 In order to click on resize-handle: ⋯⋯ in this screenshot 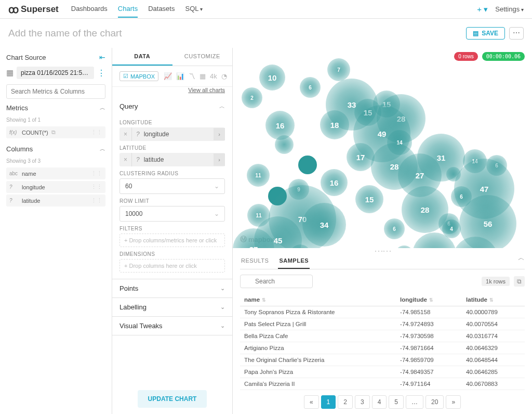, I will do `click(382, 251)`.